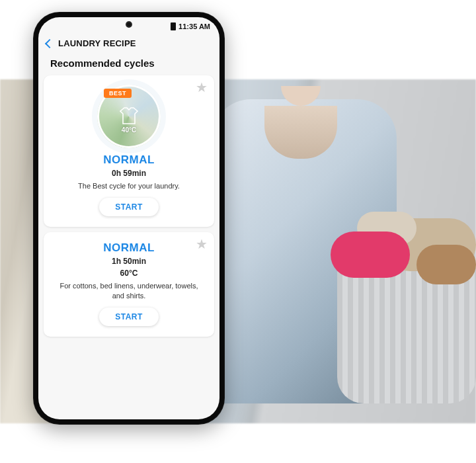 The width and height of the screenshot is (476, 463). Describe the element at coordinates (397, 248) in the screenshot. I see `laundry-pile` at that location.